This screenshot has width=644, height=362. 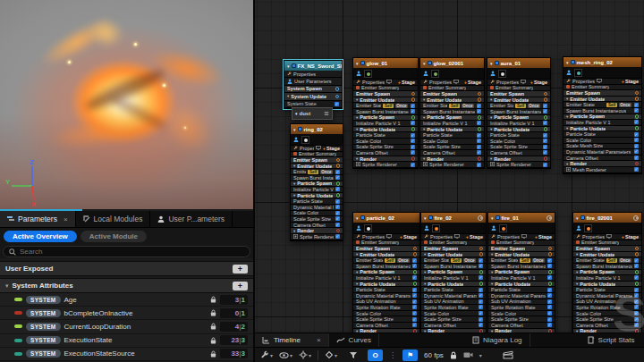 What do you see at coordinates (453, 218) in the screenshot?
I see `node-header: ▾fire_02` at bounding box center [453, 218].